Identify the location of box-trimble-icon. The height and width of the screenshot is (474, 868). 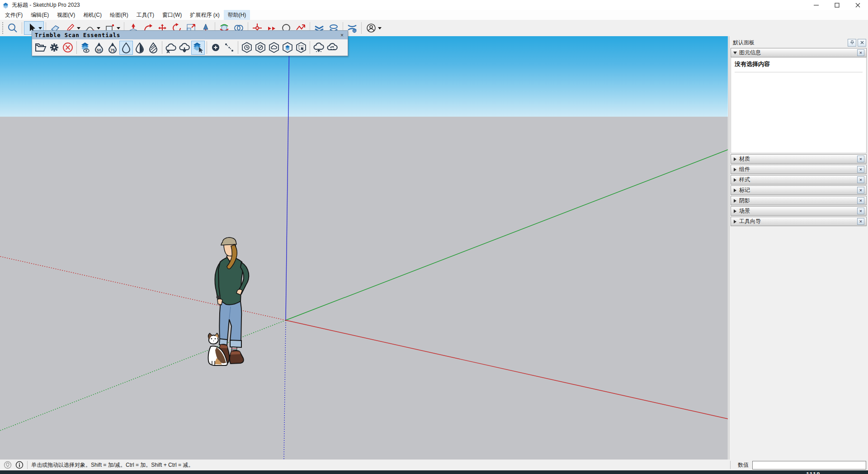
(288, 48).